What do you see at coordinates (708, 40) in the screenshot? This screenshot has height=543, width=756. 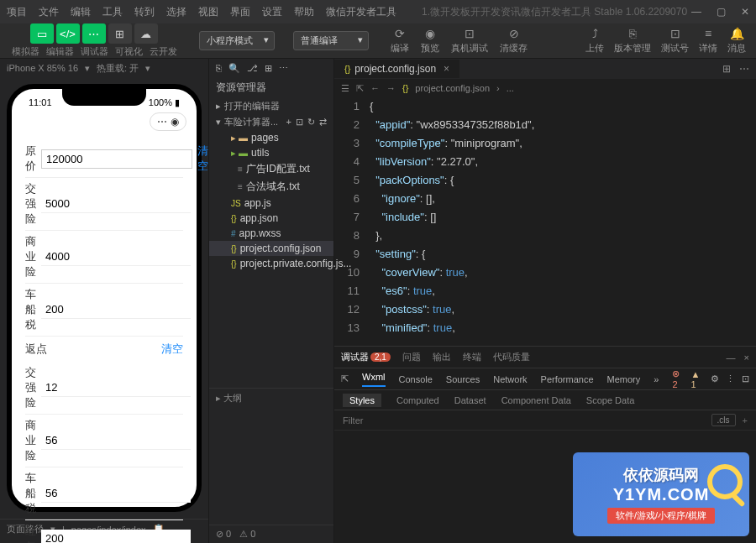 I see `right-详情: ≡详情` at bounding box center [708, 40].